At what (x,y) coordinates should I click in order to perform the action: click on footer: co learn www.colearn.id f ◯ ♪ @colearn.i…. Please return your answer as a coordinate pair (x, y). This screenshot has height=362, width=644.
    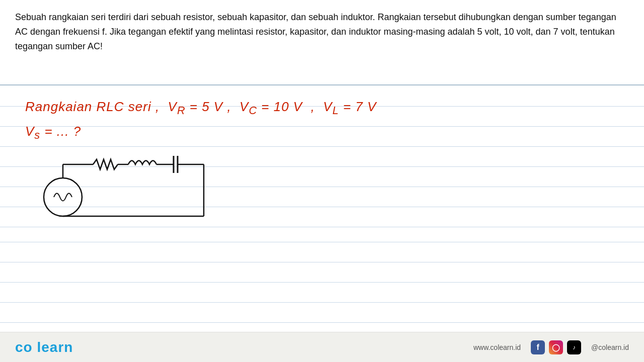
    Looking at the image, I should click on (322, 347).